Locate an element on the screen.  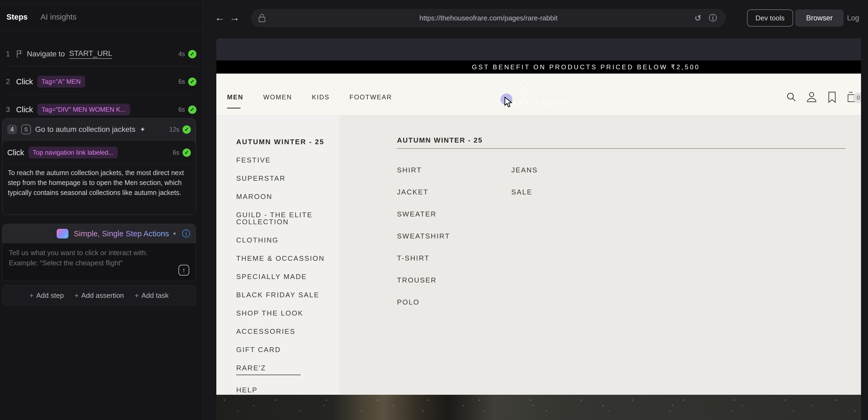
submenu-item-jeans: JEANS is located at coordinates (524, 170).